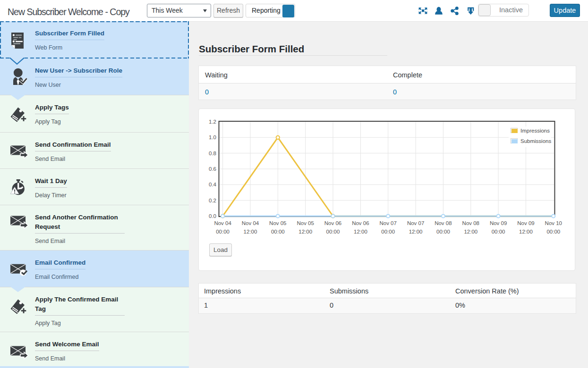  What do you see at coordinates (554, 223) in the screenshot?
I see `svg-text: Nov 10` at bounding box center [554, 223].